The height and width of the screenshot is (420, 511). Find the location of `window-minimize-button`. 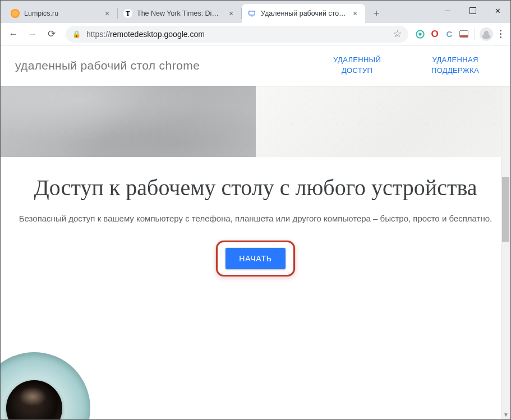

window-minimize-button is located at coordinates (448, 11).